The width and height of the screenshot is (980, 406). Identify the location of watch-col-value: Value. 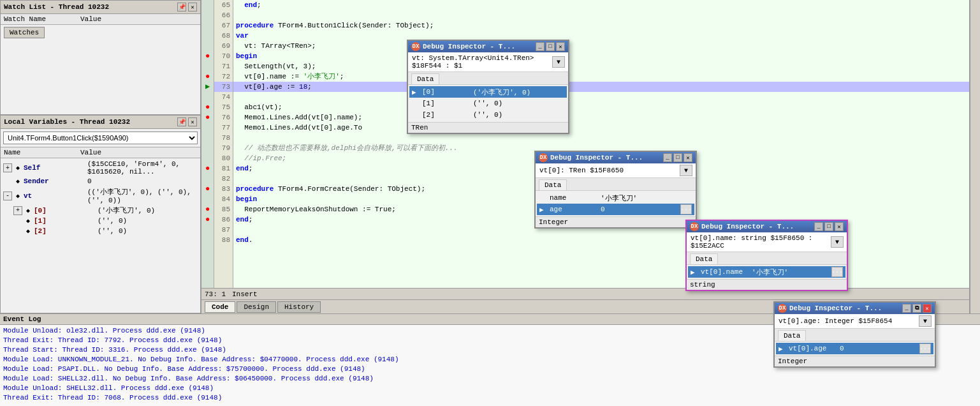
(139, 19).